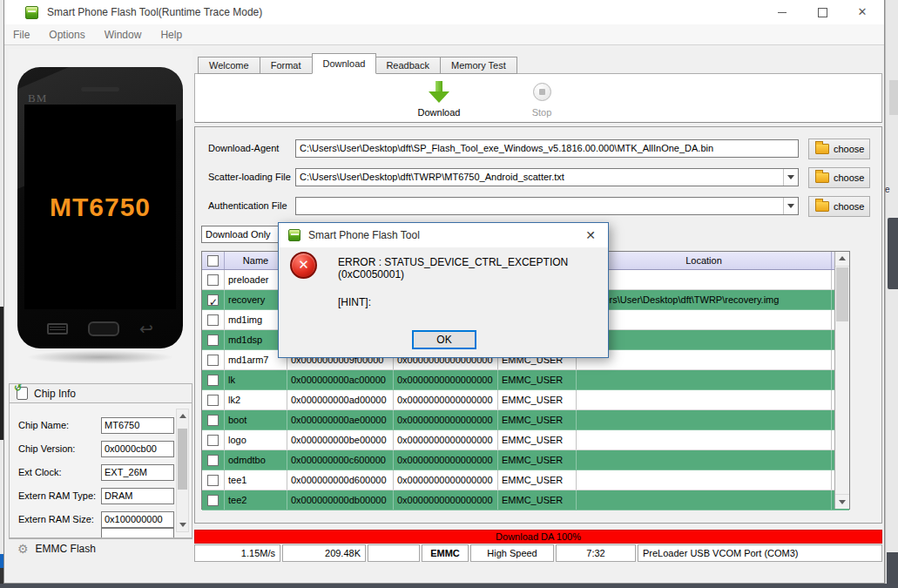  I want to click on chip-field-value: 0x0000cb00, so click(138, 449).